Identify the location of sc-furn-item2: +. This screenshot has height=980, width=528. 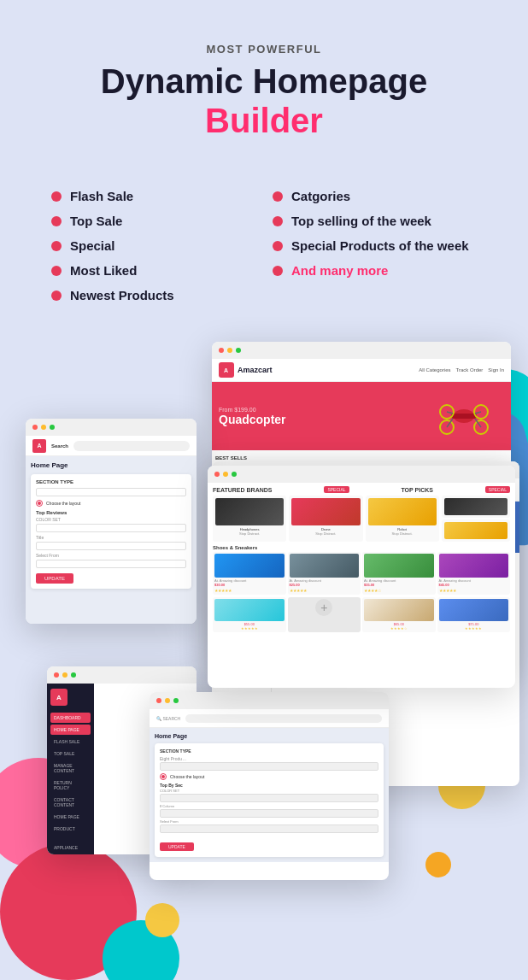
(325, 615).